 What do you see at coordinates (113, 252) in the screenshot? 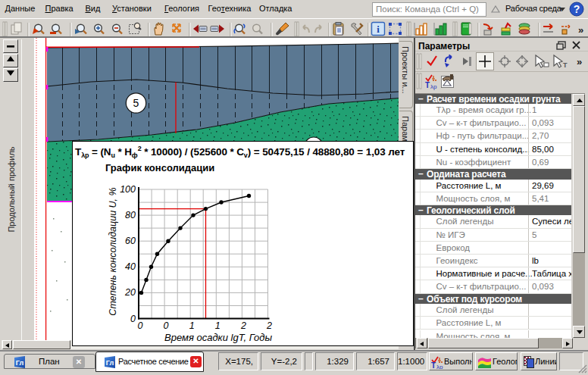
I see `svg-text: Степень консолидации U, %` at bounding box center [113, 252].